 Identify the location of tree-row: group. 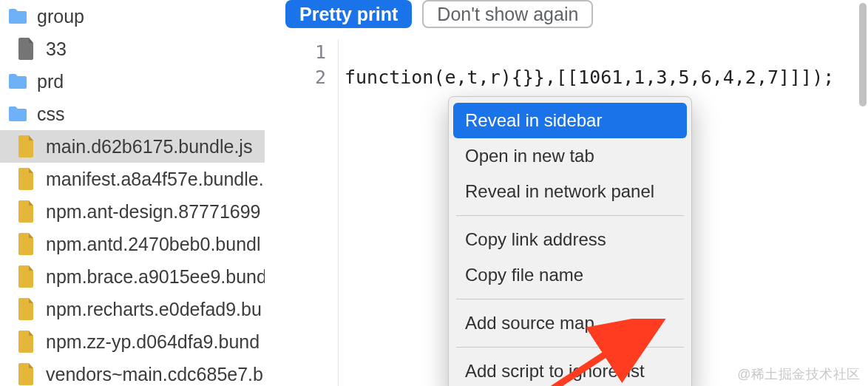
(132, 16).